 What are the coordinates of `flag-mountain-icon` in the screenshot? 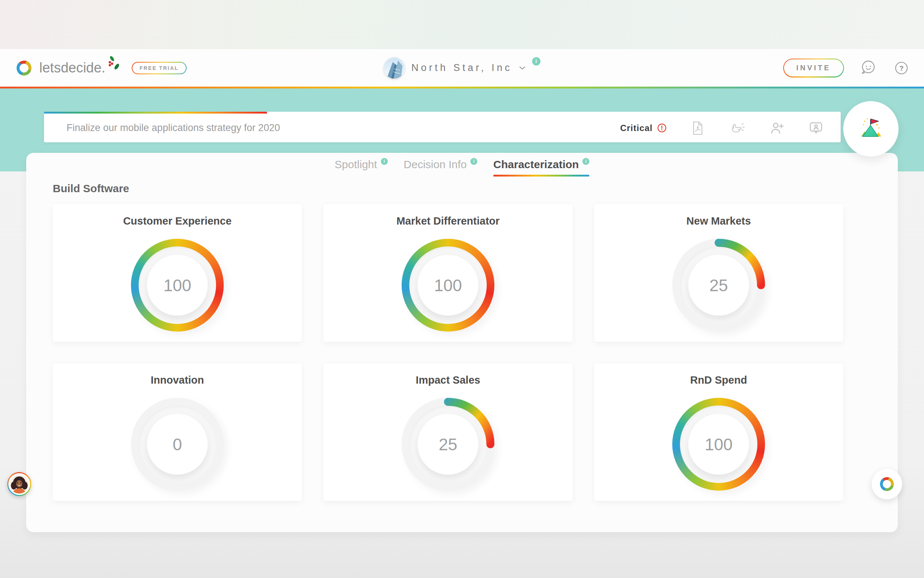 It's located at (871, 129).